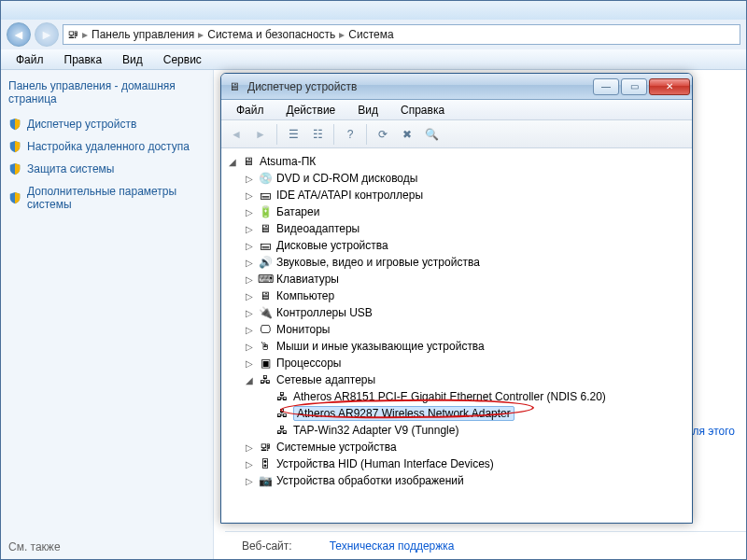 The height and width of the screenshot is (560, 747). I want to click on tree-category-label: Видеоадаптеры, so click(317, 229).